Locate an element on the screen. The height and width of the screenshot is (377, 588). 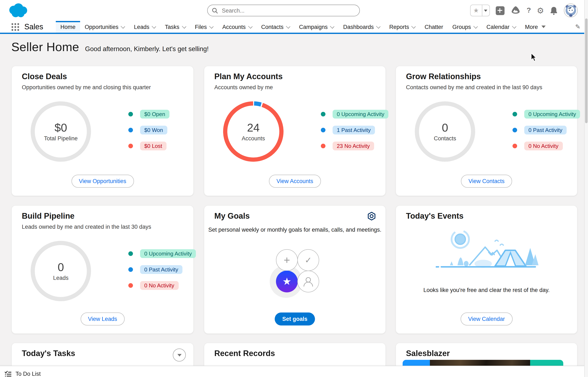
tab-chatter: Chatter is located at coordinates (434, 27).